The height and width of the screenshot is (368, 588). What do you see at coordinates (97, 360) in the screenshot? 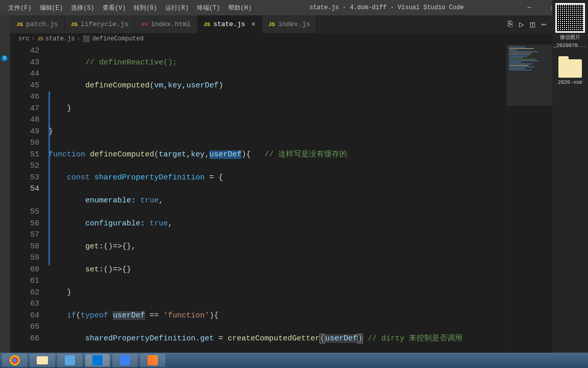
I see `vscode-taskbar-icon` at bounding box center [97, 360].